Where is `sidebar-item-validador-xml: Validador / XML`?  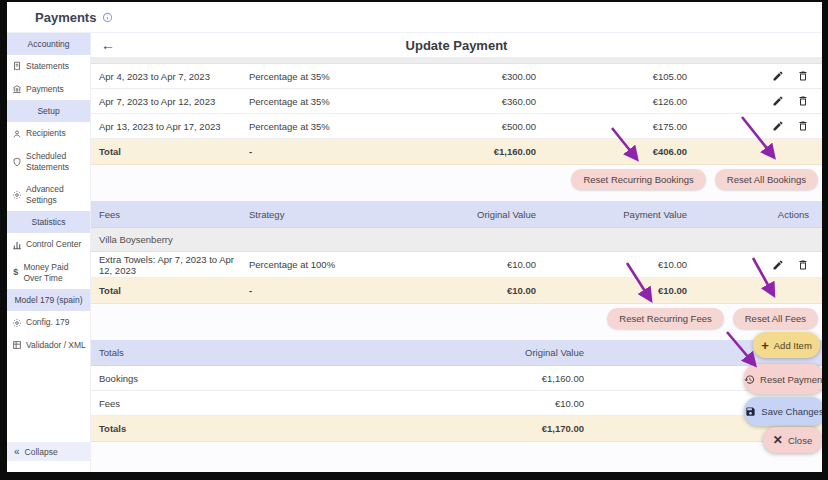 sidebar-item-validador-xml: Validador / XML is located at coordinates (48, 346).